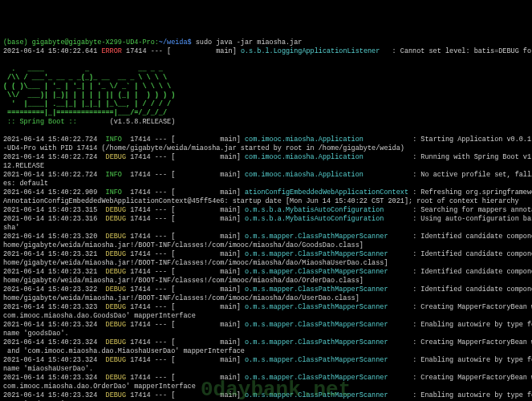  What do you see at coordinates (266, 210) in the screenshot?
I see `log-line: 2021-06-14 15:40:23.315 DEBUG 17414 --- …` at bounding box center [266, 210].